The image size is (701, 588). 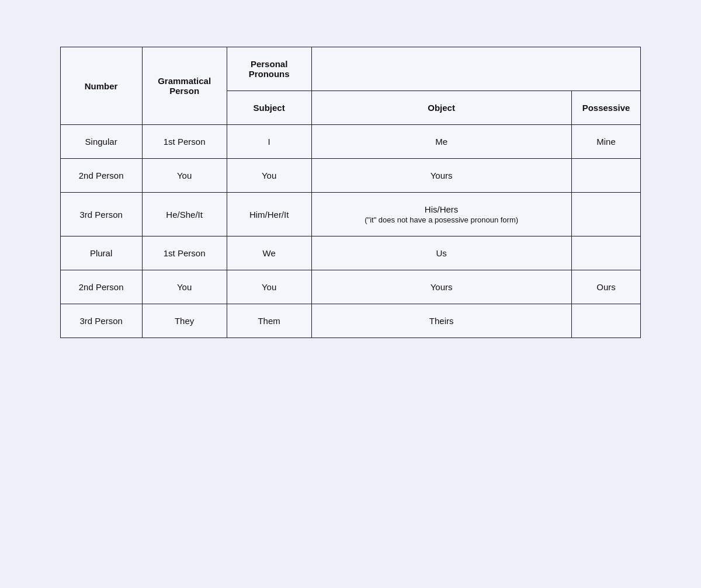 I want to click on header-subject: Subject, so click(x=269, y=108).